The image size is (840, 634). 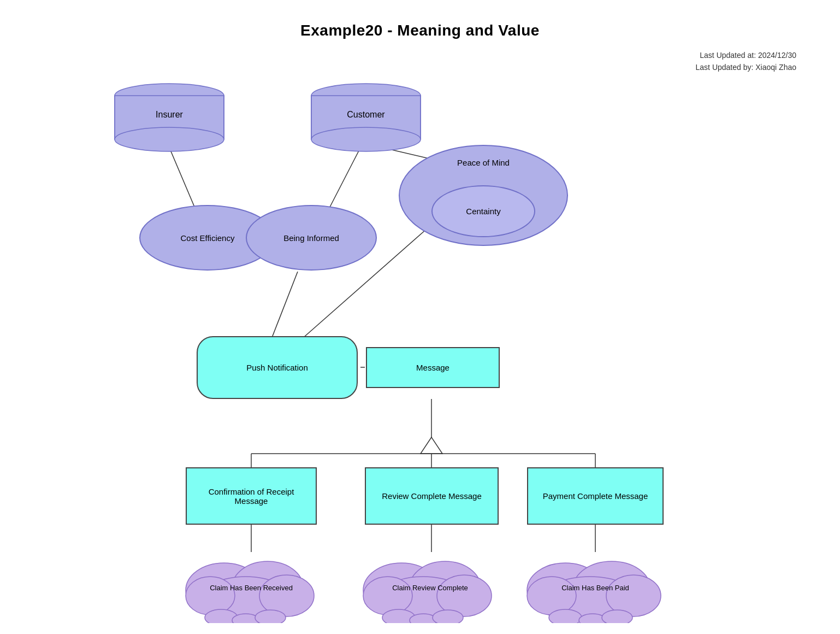 I want to click on claim-received-label: Claim Has Been Received, so click(x=251, y=588).